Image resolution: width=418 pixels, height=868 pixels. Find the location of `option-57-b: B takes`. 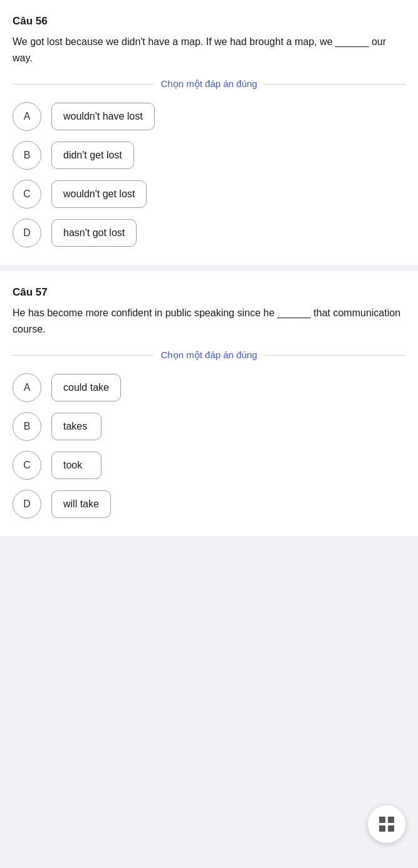

option-57-b: B takes is located at coordinates (209, 426).